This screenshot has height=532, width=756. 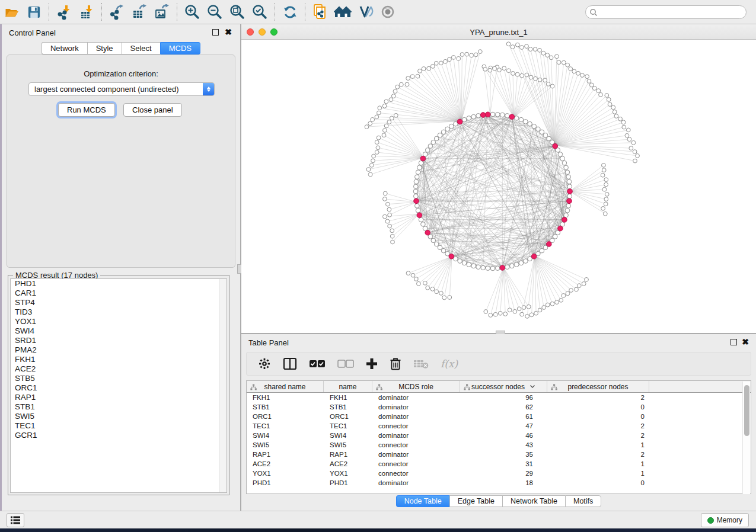 What do you see at coordinates (499, 473) in the screenshot?
I see `table-row: YOX1YOX1connector291` at bounding box center [499, 473].